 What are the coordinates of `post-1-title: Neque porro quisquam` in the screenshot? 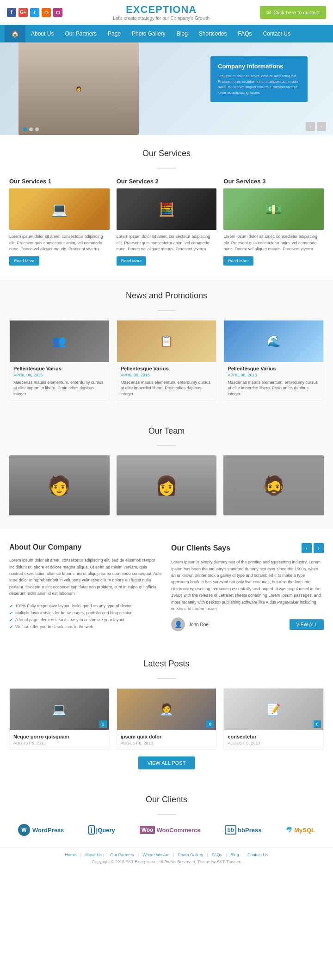 It's located at (59, 737).